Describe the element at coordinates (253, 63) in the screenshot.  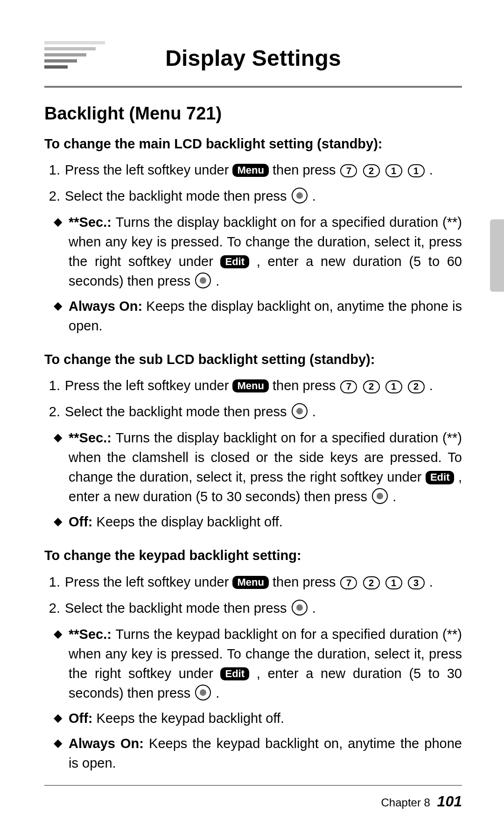
I see `page-header: Display Settings` at that location.